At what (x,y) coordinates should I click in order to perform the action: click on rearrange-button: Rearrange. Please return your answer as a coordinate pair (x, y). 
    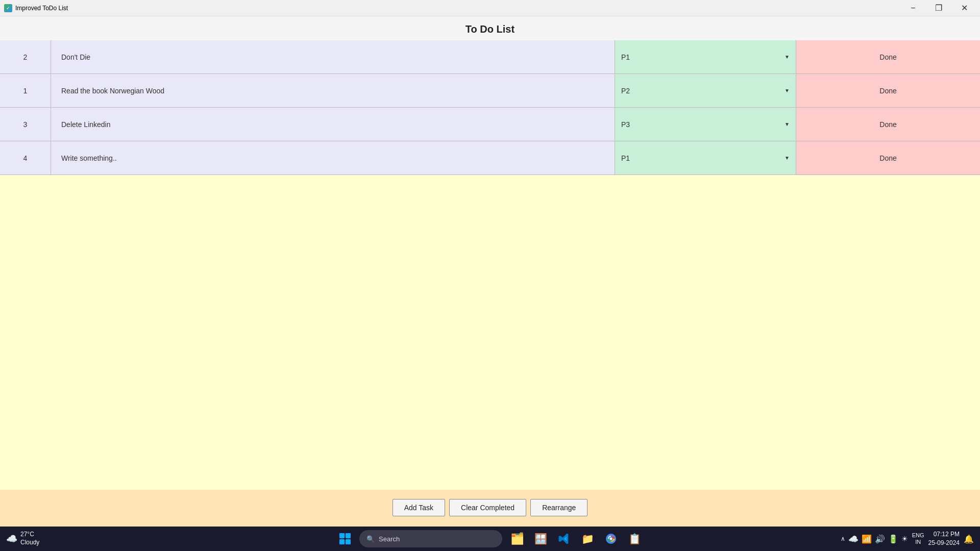
    Looking at the image, I should click on (559, 508).